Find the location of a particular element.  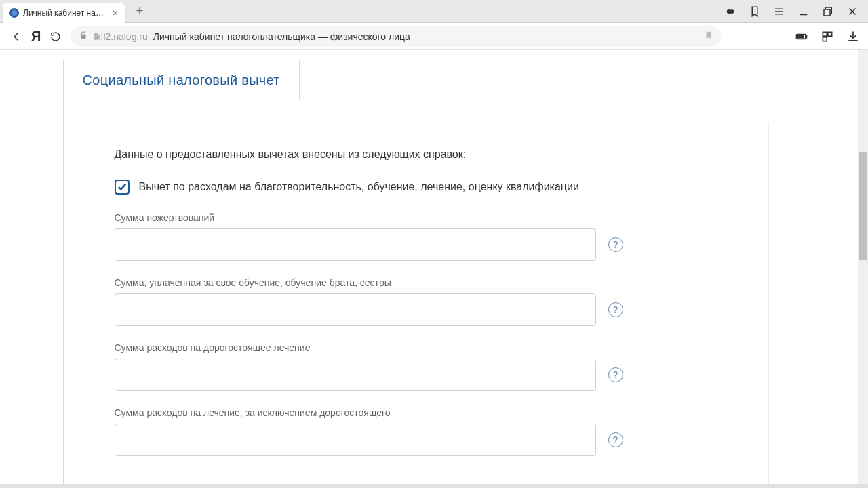

maximize-icon is located at coordinates (828, 12).